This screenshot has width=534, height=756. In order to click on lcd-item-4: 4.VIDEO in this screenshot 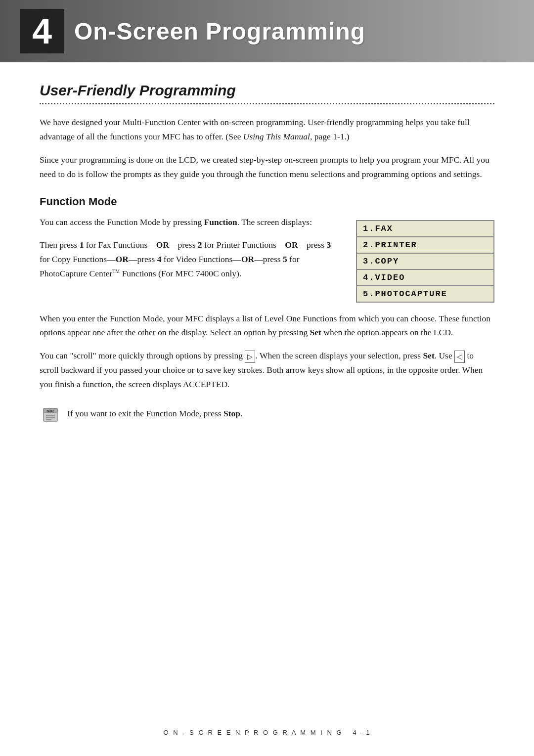, I will do `click(425, 277)`.